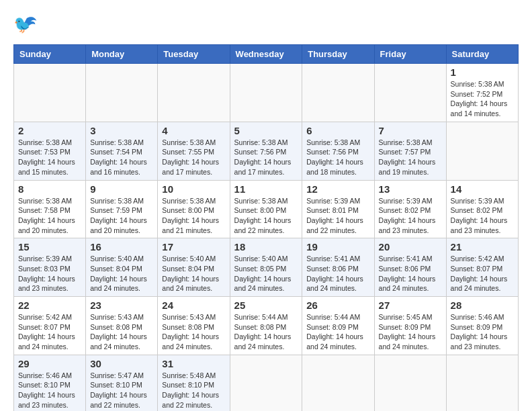  What do you see at coordinates (410, 267) in the screenshot?
I see `calendar-cell: 20Sunrise: 5:41 AM Sunset: 8:06 PM Dayli…` at bounding box center [410, 267].